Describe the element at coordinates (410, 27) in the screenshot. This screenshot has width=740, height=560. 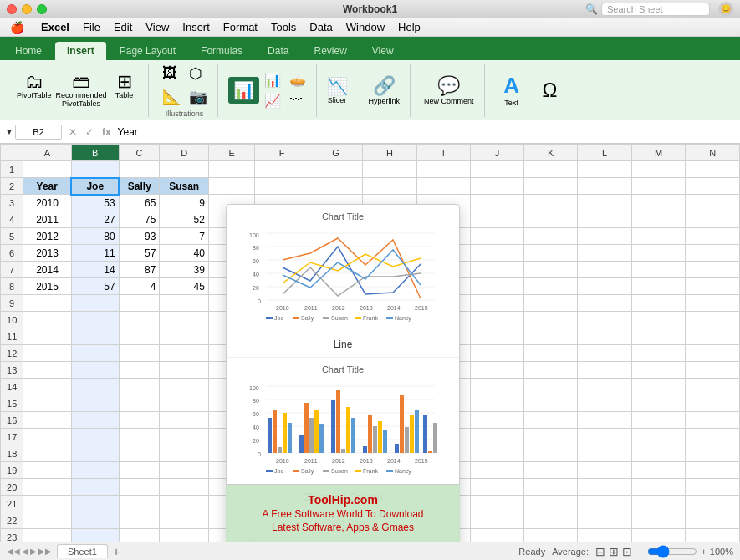
I see `menu-help: Help` at that location.